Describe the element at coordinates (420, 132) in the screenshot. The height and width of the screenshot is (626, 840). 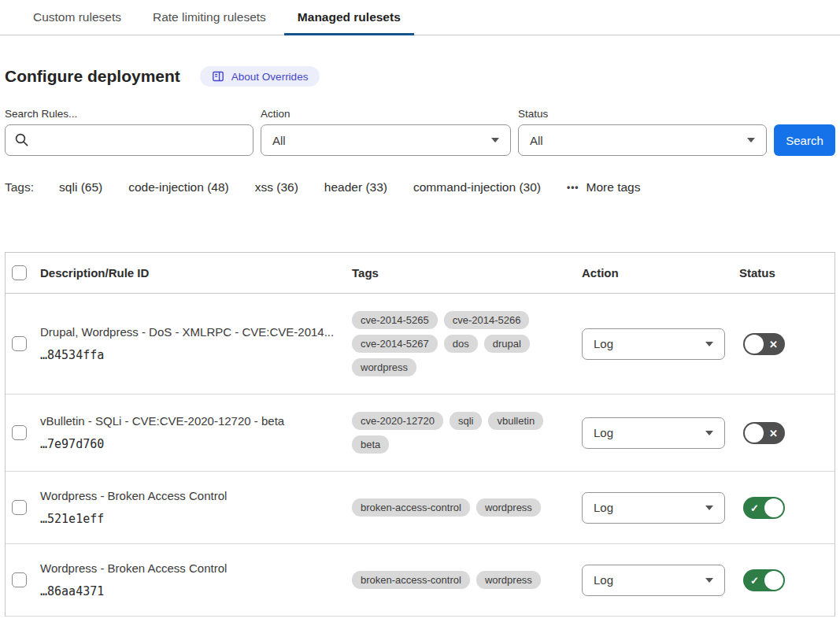
I see `filter-bar: Search Rules... Action All Status All` at that location.